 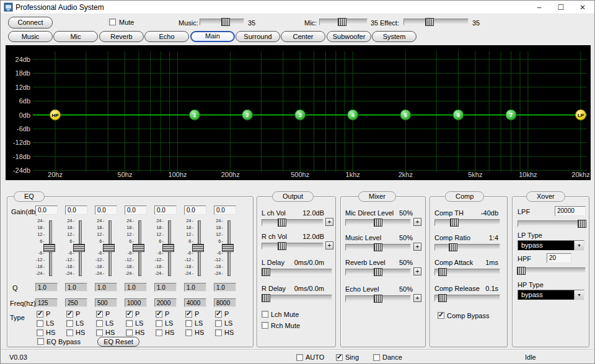 I want to click on comp-ratio-slider, so click(x=467, y=248).